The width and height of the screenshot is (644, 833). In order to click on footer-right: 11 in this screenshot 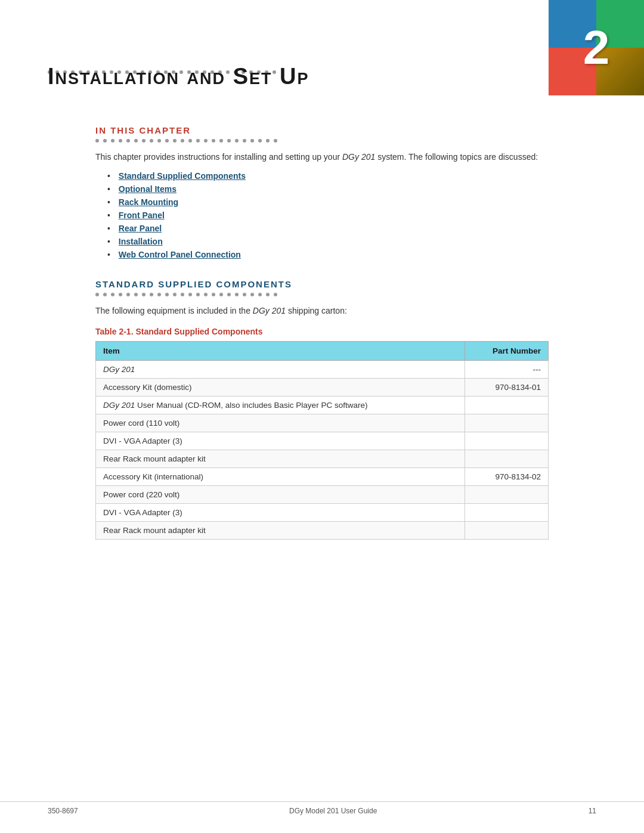, I will do `click(593, 811)`.